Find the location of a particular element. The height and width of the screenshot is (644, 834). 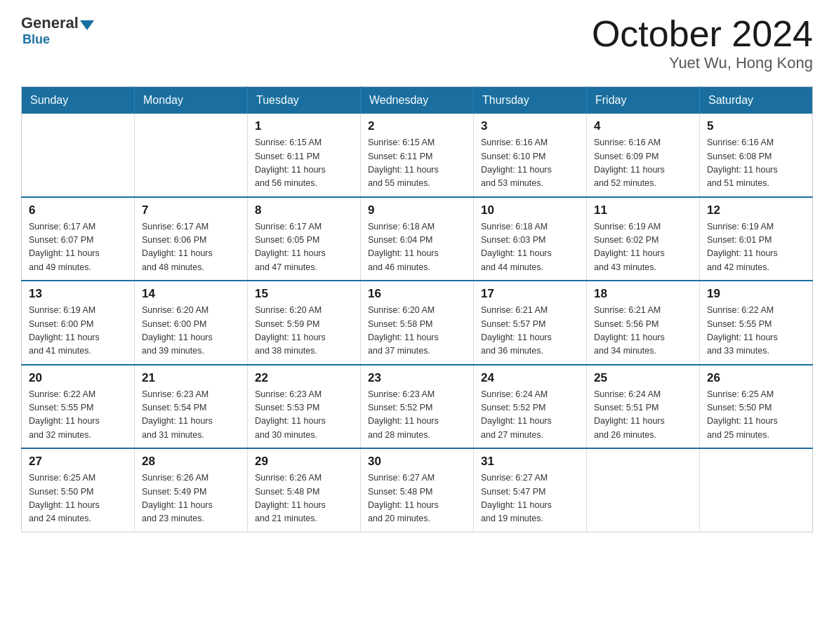

calendar-day-cell: 6Sunrise: 6:17 AM Sunset: 6:07 PM Daylig… is located at coordinates (79, 239).